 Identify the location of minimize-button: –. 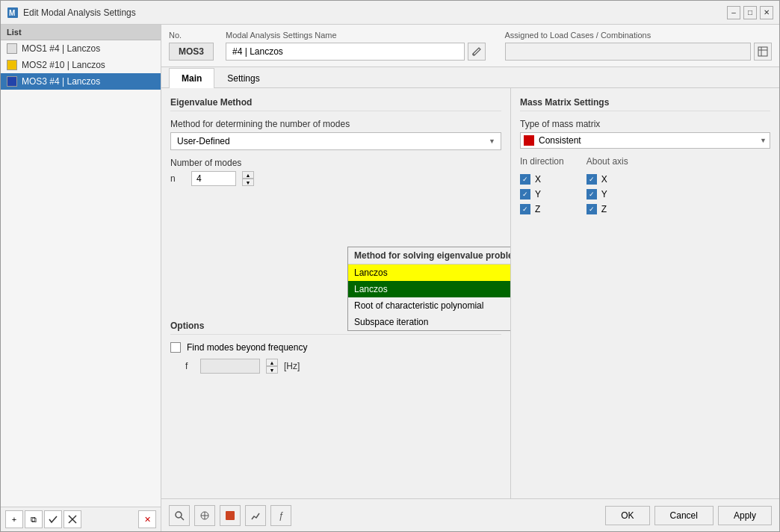
(734, 13).